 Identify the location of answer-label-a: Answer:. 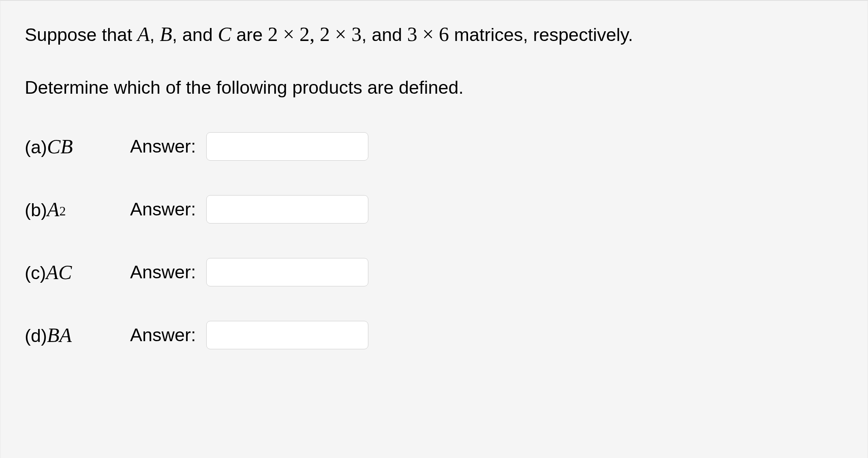
(163, 146).